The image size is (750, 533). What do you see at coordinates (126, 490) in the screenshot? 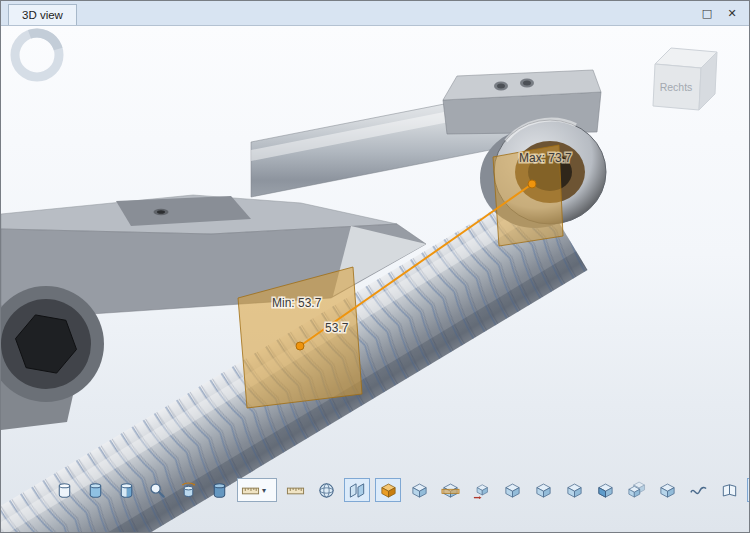
I see `cylinder-section-button` at bounding box center [126, 490].